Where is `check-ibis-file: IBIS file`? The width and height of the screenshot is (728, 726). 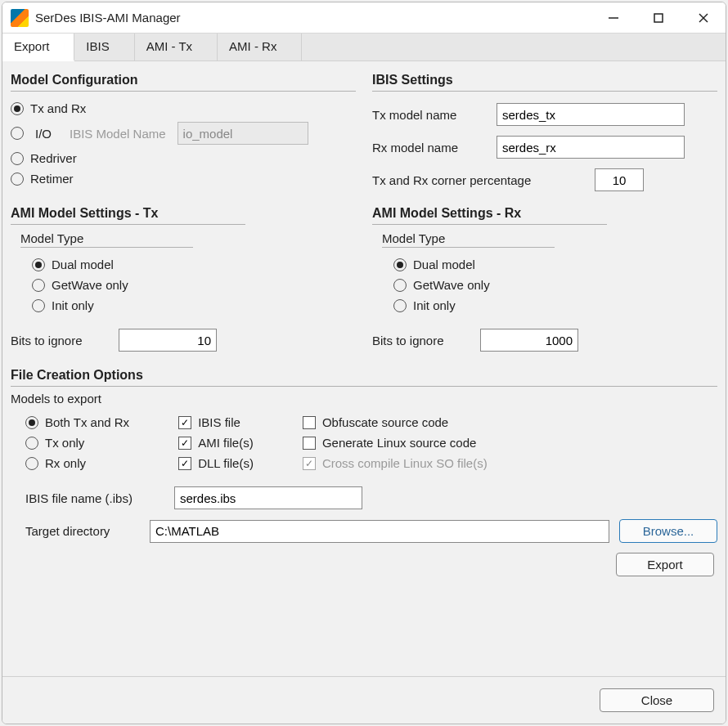
check-ibis-file: IBIS file is located at coordinates (216, 422).